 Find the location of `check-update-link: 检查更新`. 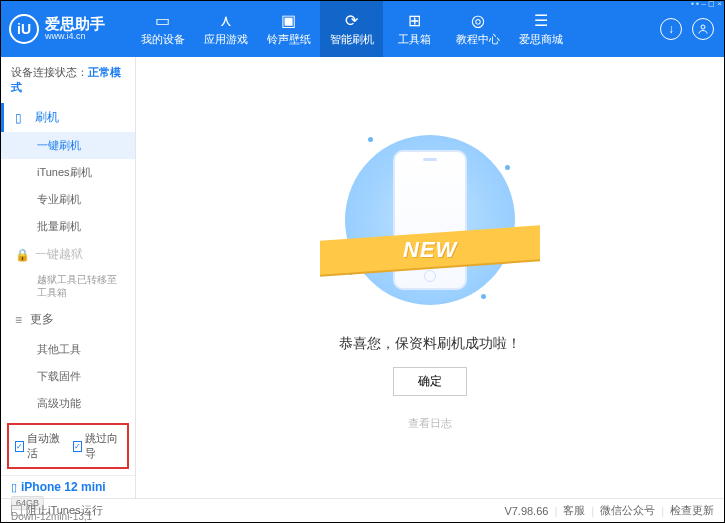

check-update-link: 检查更新 is located at coordinates (692, 510).